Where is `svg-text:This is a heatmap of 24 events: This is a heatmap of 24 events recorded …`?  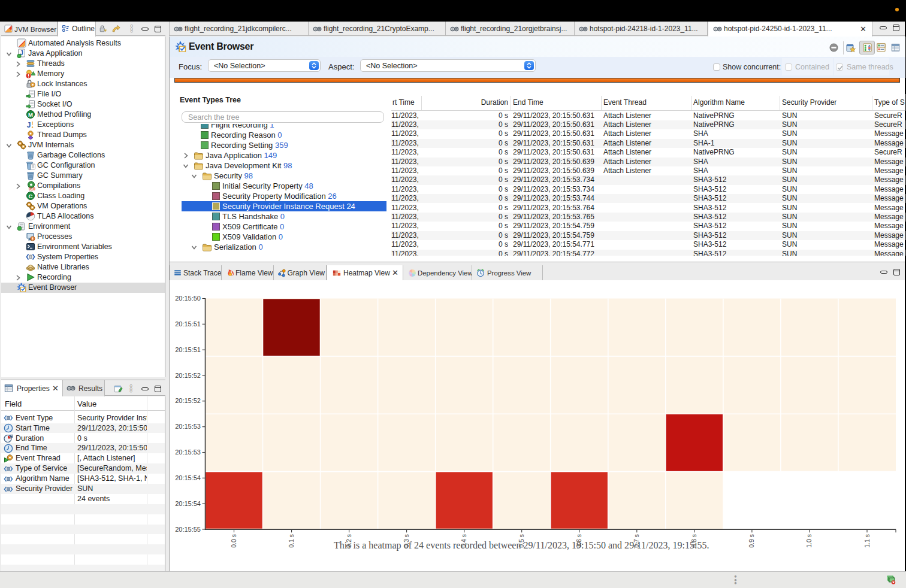 svg-text:This is a heatmap of 24 events: This is a heatmap of 24 events recorded … is located at coordinates (521, 545).